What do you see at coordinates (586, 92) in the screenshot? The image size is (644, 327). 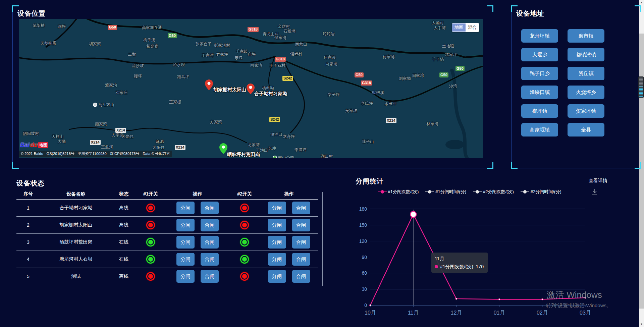 I see `address-button: 火烧坪乡` at bounding box center [586, 92].